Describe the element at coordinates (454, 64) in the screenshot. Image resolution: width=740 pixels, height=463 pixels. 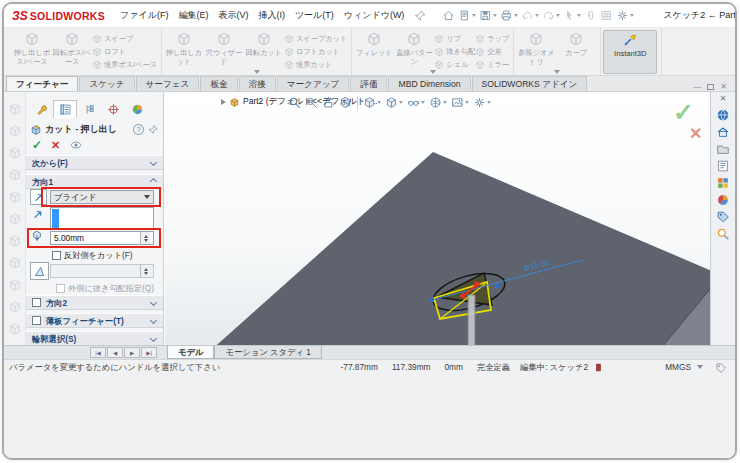
I see `ribbon-button-シェル: シェル` at that location.